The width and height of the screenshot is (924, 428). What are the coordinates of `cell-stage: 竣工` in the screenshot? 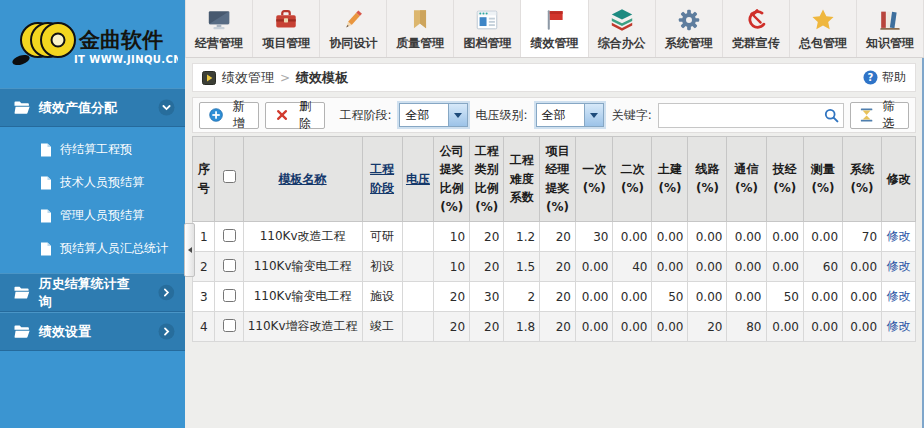 It's located at (382, 327).